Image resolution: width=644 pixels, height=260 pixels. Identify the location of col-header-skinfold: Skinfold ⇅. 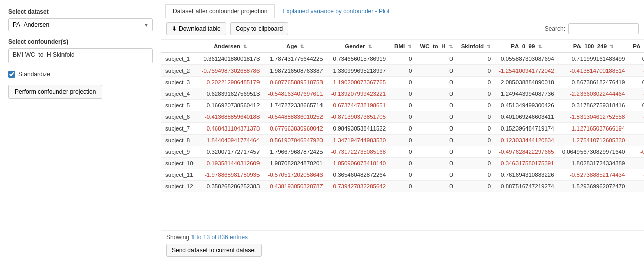
(476, 47).